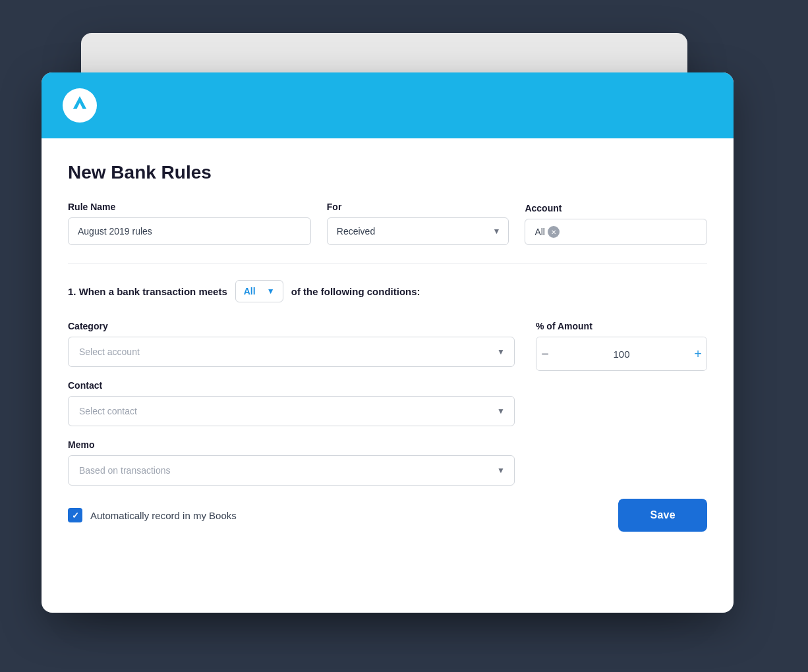  Describe the element at coordinates (621, 346) in the screenshot. I see `amount-group: % of Amount − +` at that location.